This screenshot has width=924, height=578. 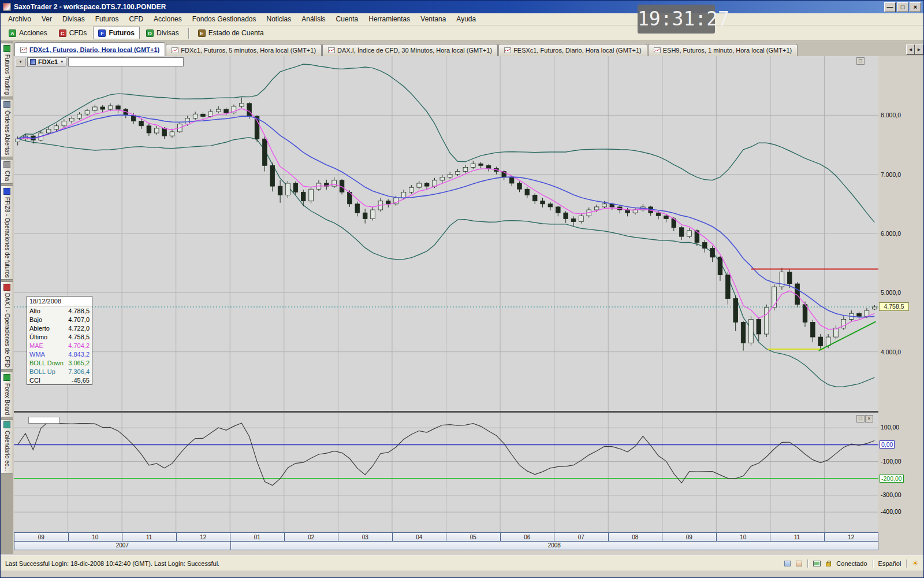 What do you see at coordinates (35, 311) in the screenshot?
I see `tooltip-row-label: Alto` at bounding box center [35, 311].